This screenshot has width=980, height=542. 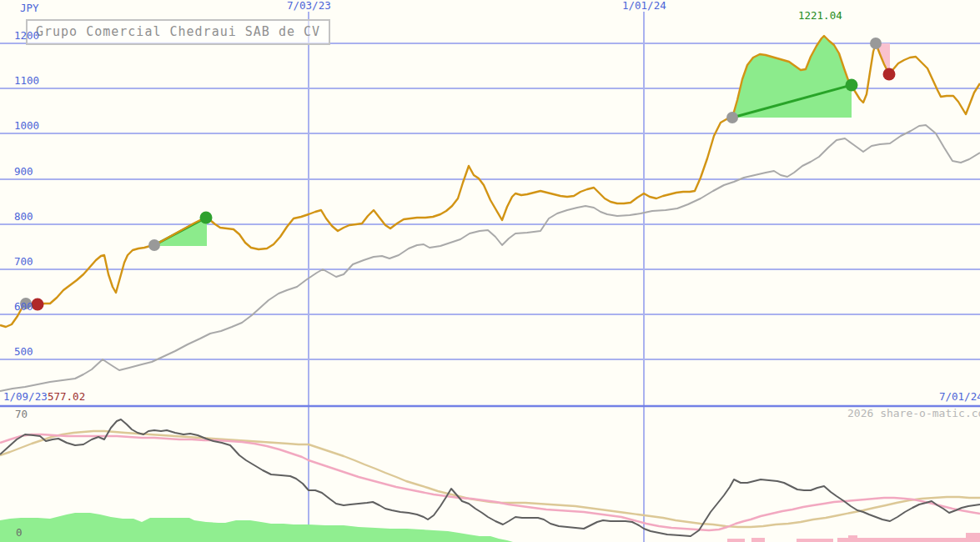 What do you see at coordinates (154, 245) in the screenshot?
I see `trade-2-win-entry-dot` at bounding box center [154, 245].